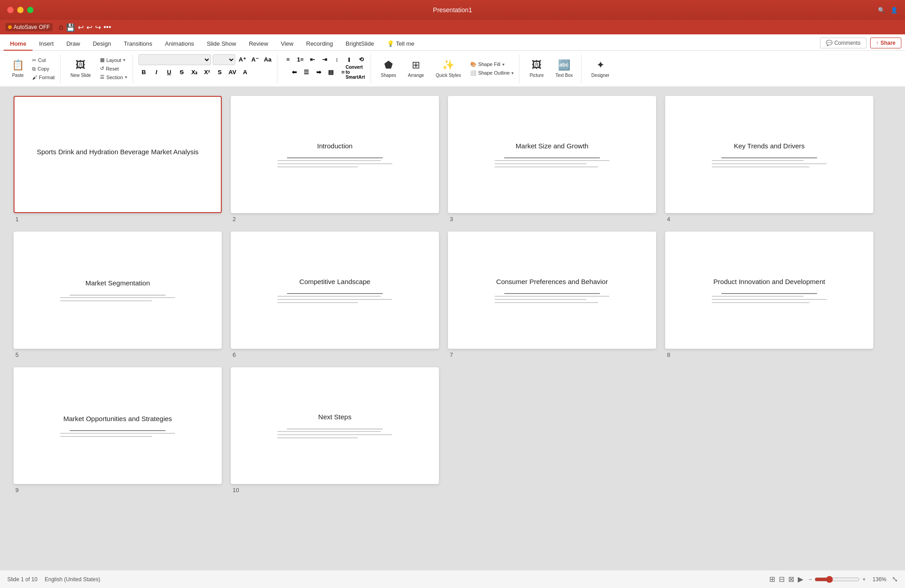 The width and height of the screenshot is (905, 588). I want to click on zoom-out-icon: −, so click(810, 579).